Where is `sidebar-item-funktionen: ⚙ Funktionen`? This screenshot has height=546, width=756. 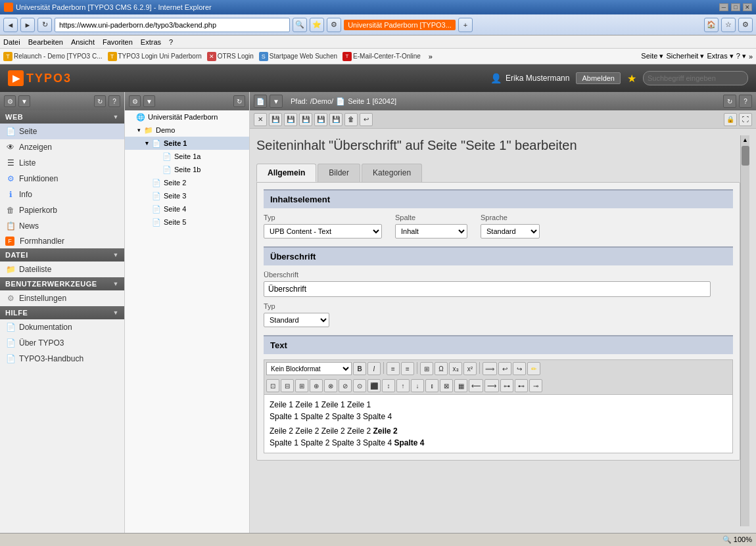
sidebar-item-funktionen: ⚙ Funktionen is located at coordinates (62, 179).